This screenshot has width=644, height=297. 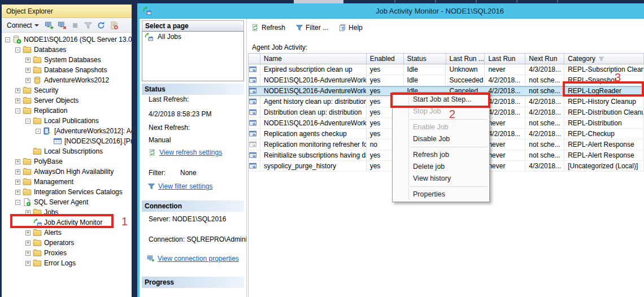 What do you see at coordinates (67, 40) in the screenshot?
I see `tree-item-node1-sql2016-sql-server-13-0-160: -NODE1\SQL2016 (SQL Server 13.0.160` at bounding box center [67, 40].